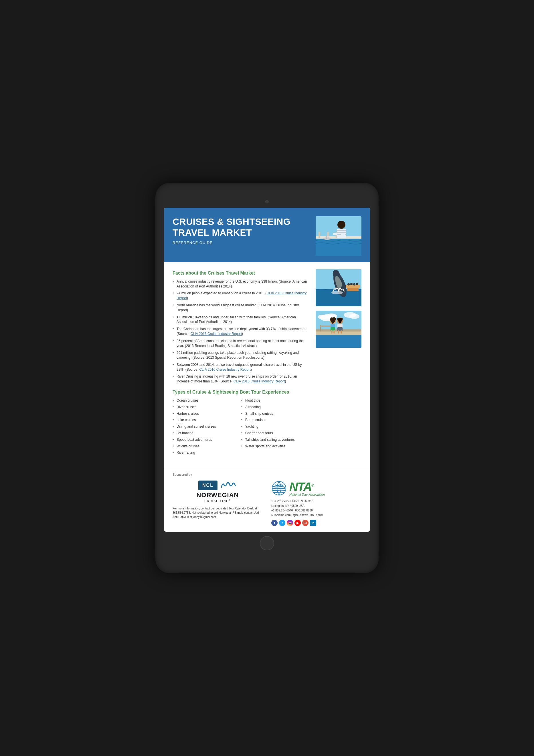 The image size is (534, 756). I want to click on instagram-icon: 📷, so click(290, 523).